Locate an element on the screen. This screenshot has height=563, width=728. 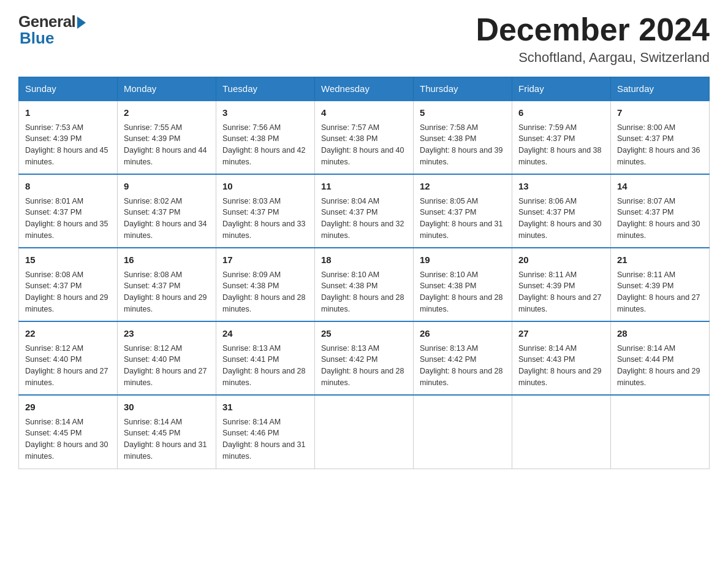
calendar-cell: 18Sunrise: 8:10 AMSunset: 4:38 PMDayligh… is located at coordinates (364, 285).